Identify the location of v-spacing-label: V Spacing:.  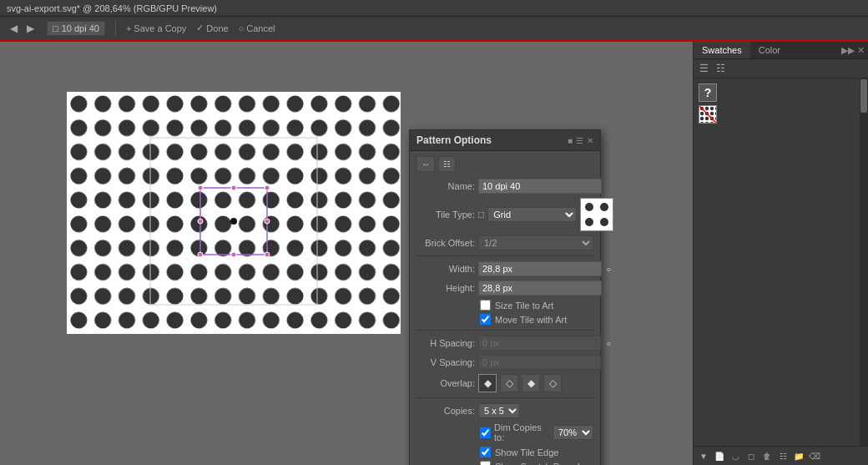
(446, 362).